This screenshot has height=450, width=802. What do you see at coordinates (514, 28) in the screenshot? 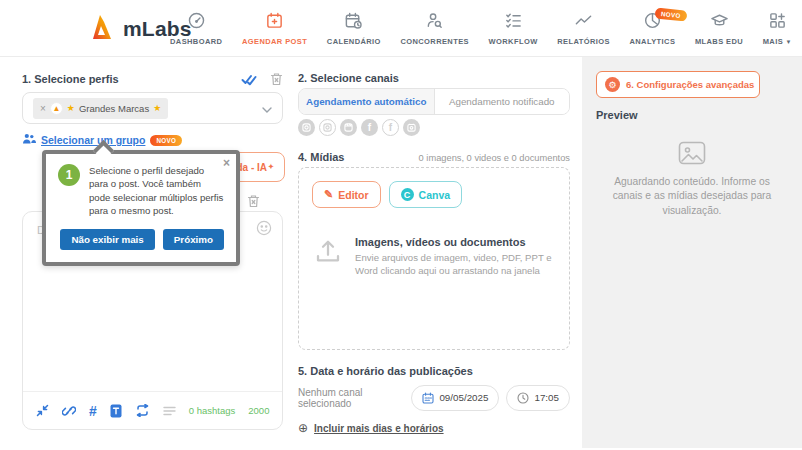
I see `nav-item-workflow: WORKFLOW` at bounding box center [514, 28].